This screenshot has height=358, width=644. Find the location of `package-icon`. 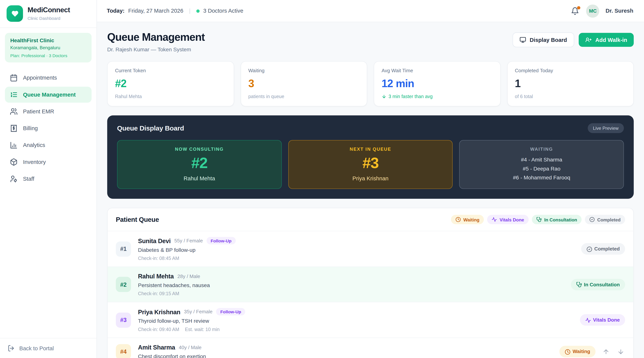

package-icon is located at coordinates (14, 162).